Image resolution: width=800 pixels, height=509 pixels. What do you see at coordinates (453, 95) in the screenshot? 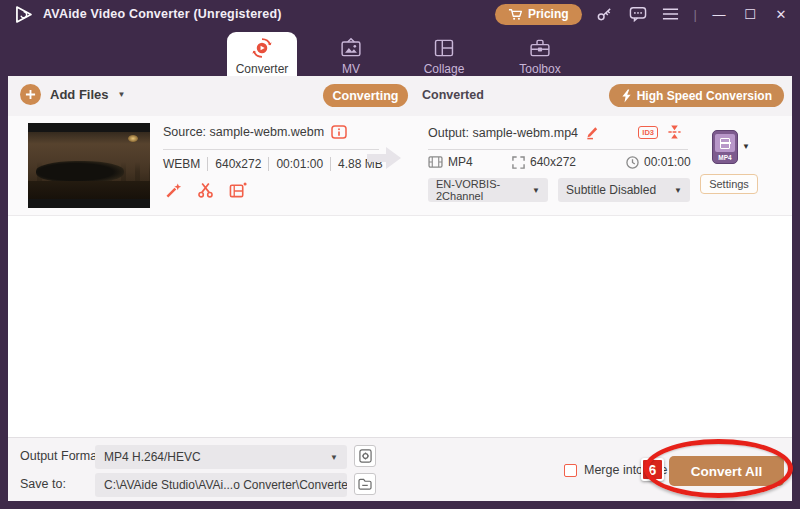
I see `converted-tab: Converted` at bounding box center [453, 95].